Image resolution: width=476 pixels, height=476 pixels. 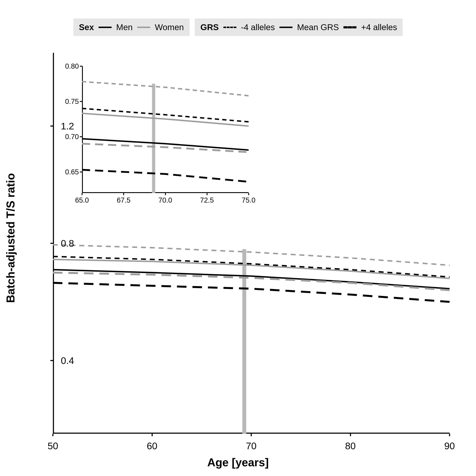 I want to click on legend-label-minus4: -4 alleles, so click(x=258, y=27).